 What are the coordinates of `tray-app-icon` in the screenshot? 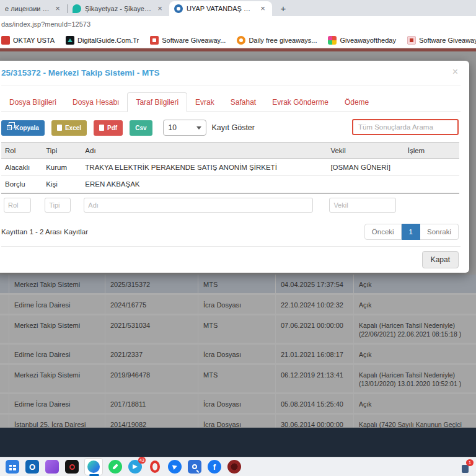 It's located at (465, 469).